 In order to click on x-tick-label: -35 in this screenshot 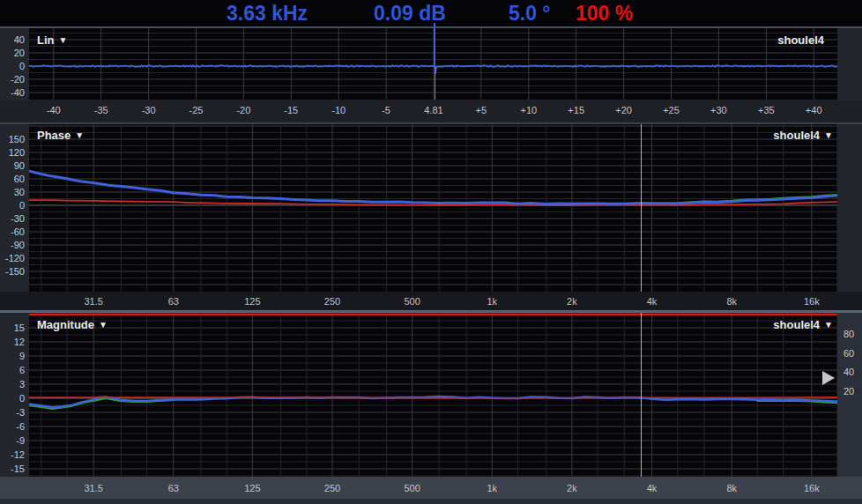, I will do `click(101, 111)`.